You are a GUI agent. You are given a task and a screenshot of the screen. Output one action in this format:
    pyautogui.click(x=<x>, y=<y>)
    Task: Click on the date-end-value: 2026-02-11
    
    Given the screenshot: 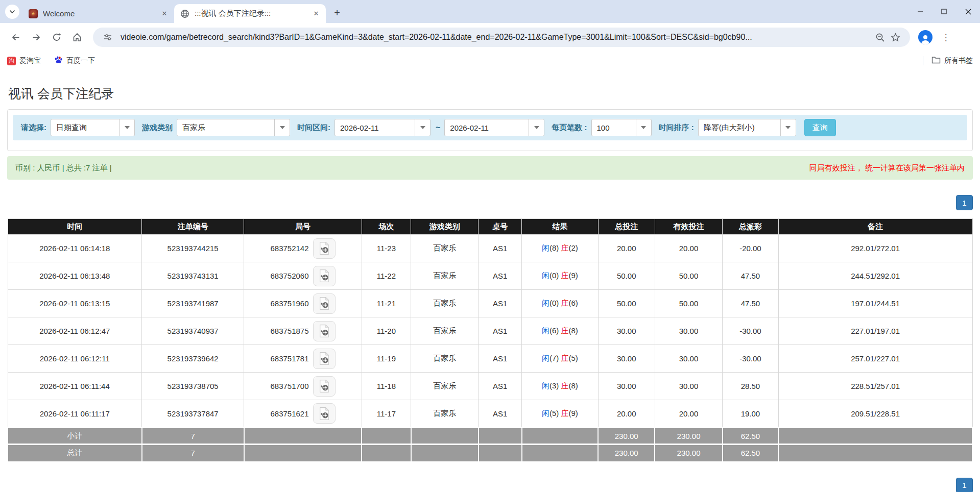 What is the action you would take?
    pyautogui.click(x=487, y=128)
    